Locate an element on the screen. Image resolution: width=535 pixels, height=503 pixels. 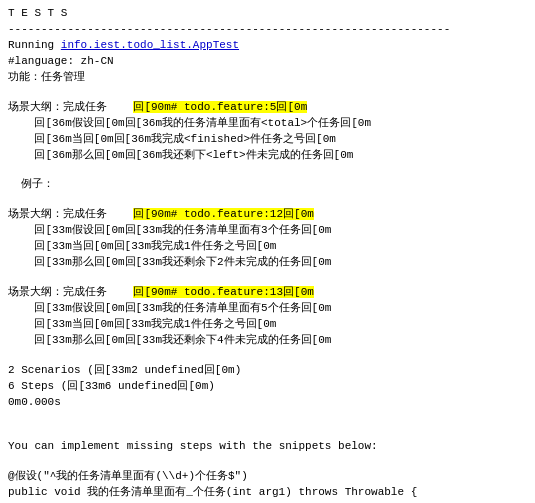
line-feature-title: 功能：任务管理 is located at coordinates (268, 78).